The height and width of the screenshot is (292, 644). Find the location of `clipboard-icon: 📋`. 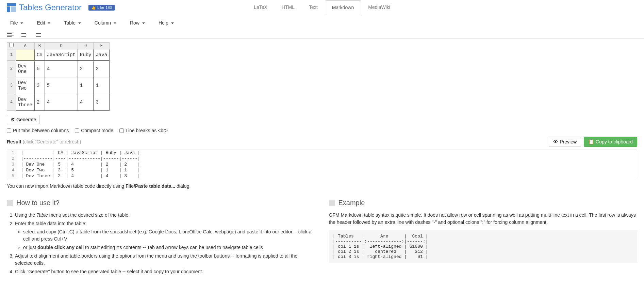

clipboard-icon: 📋 is located at coordinates (591, 142).